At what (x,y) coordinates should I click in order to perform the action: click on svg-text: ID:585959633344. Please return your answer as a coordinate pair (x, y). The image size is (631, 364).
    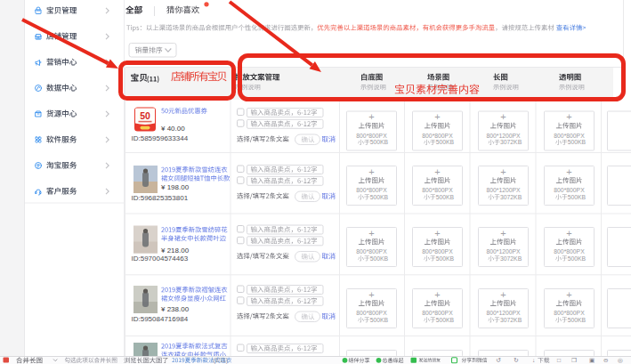
    Looking at the image, I should click on (160, 139).